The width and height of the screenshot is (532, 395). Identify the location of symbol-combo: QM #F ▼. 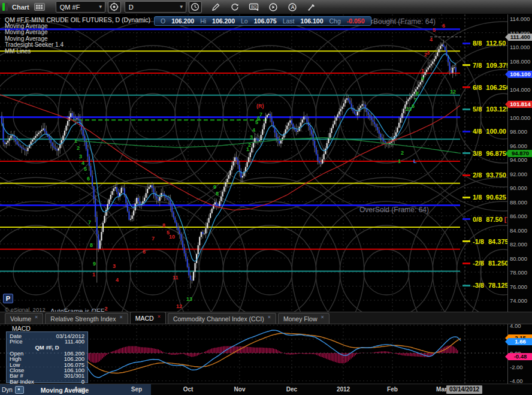
(80, 7).